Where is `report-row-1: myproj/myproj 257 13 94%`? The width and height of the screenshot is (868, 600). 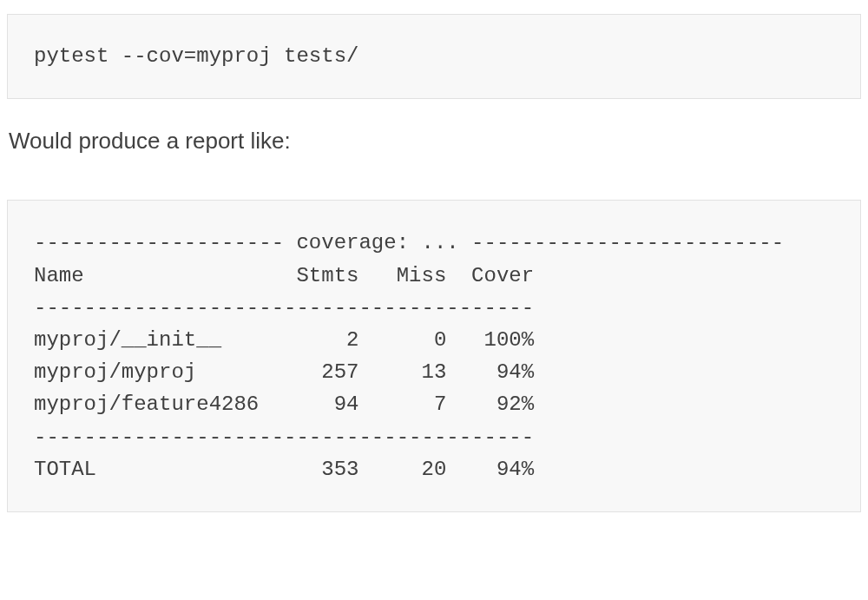 report-row-1: myproj/myproj 257 13 94% is located at coordinates (284, 372).